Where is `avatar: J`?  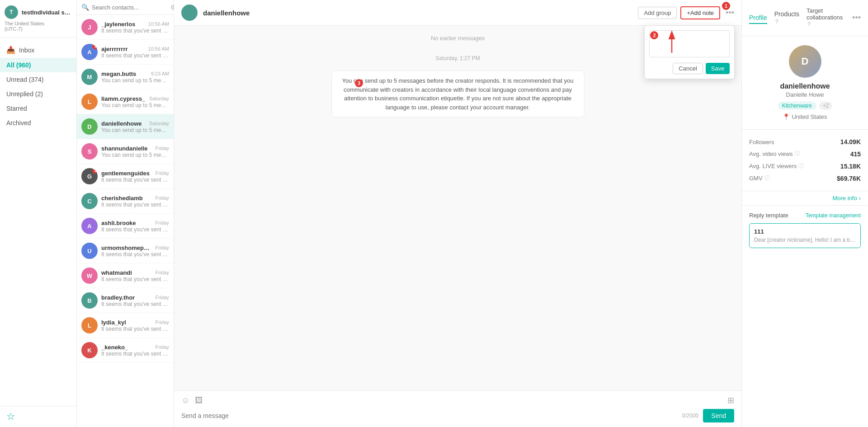 avatar: J is located at coordinates (90, 27).